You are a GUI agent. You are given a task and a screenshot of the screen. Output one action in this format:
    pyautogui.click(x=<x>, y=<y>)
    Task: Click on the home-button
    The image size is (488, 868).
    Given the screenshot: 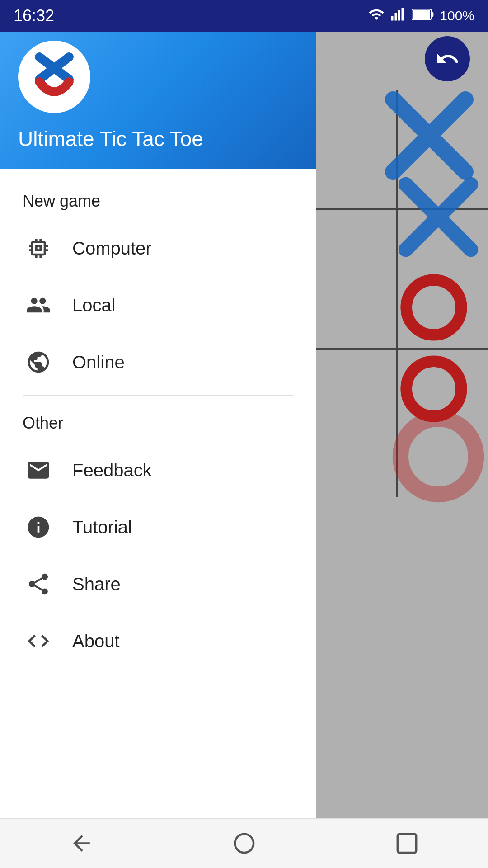 What is the action you would take?
    pyautogui.click(x=244, y=844)
    